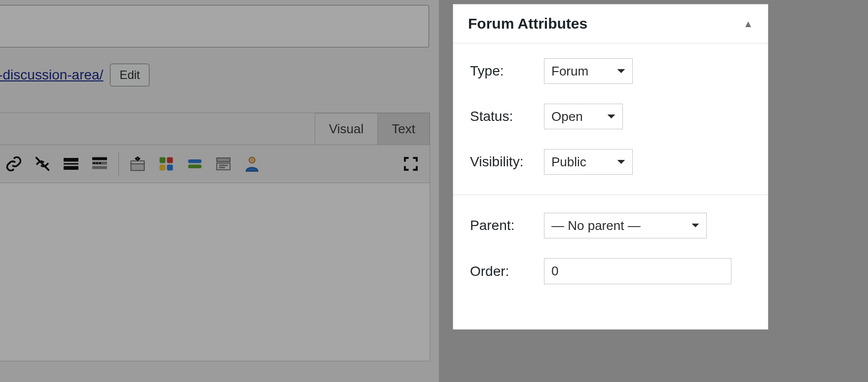 This screenshot has width=868, height=382. What do you see at coordinates (507, 162) in the screenshot?
I see `label-visibility: Visibility:` at bounding box center [507, 162].